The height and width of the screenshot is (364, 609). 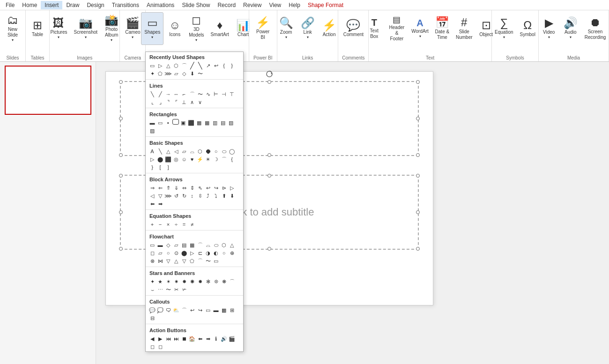 I want to click on basic-circle: ○, so click(x=216, y=151).